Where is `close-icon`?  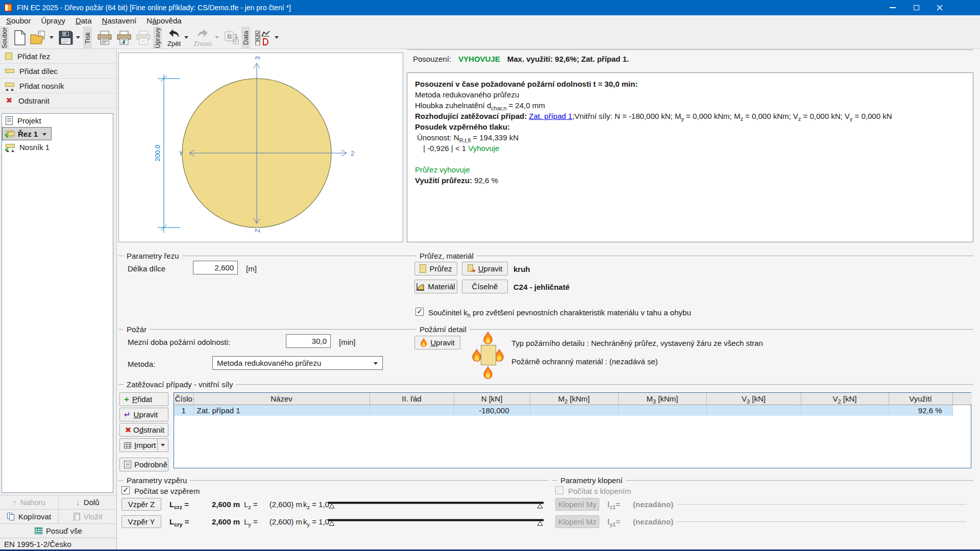
close-icon is located at coordinates (940, 8).